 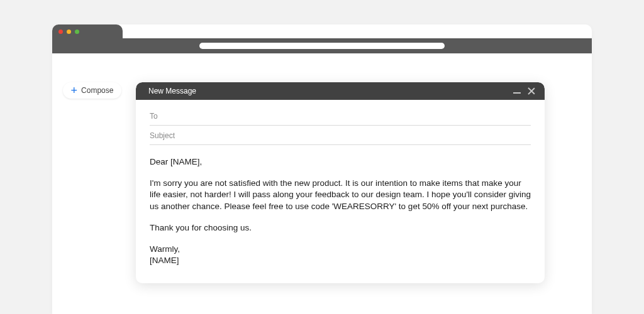 I want to click on to-field: To, so click(x=340, y=116).